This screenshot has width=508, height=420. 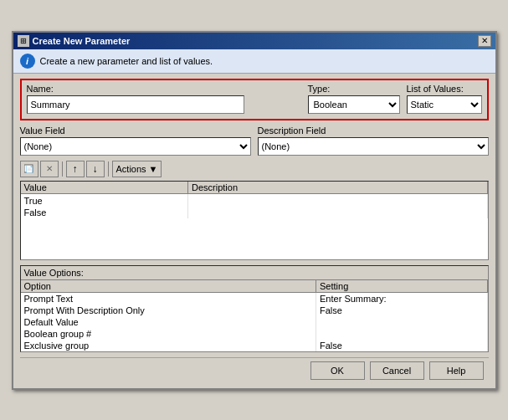 I want to click on name-input, so click(x=136, y=105).